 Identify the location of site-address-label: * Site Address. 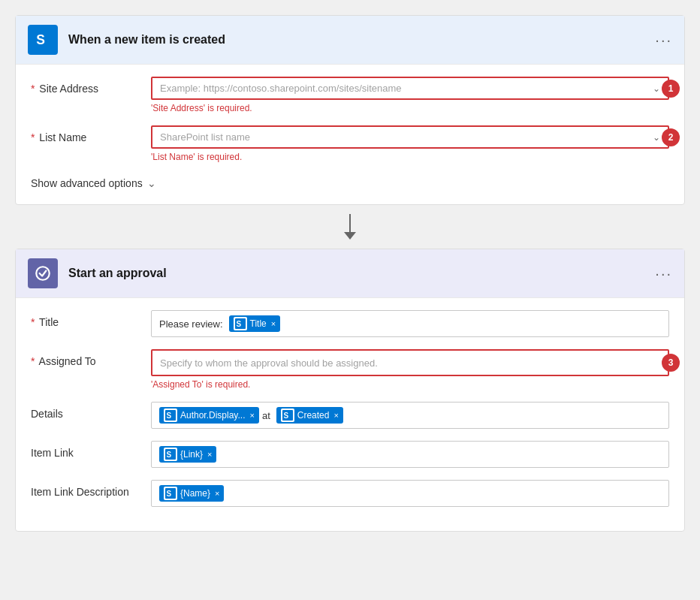
(91, 86).